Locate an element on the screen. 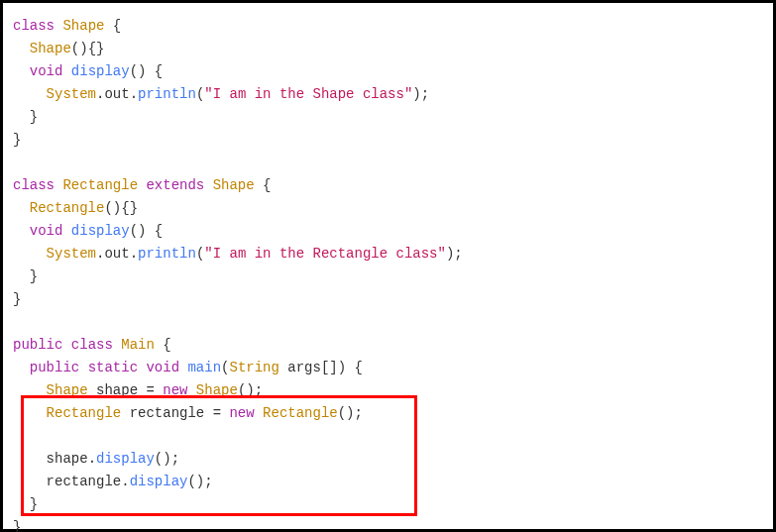 The height and width of the screenshot is (532, 776). code-line: class Shape { is located at coordinates (388, 26).